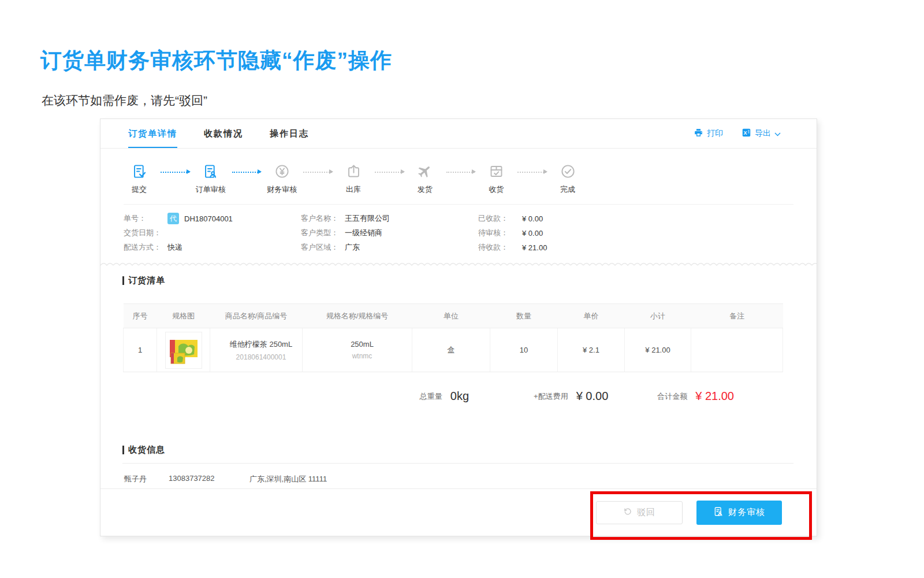 The height and width of the screenshot is (578, 924). Describe the element at coordinates (256, 350) in the screenshot. I see `cell-name: 维他柠檬茶 250mL 2018061400001` at that location.